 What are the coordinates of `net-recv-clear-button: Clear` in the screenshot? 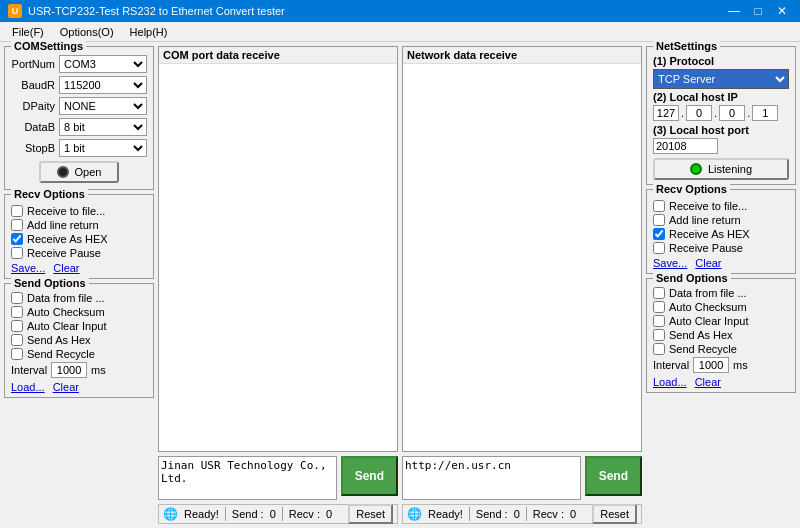 It's located at (708, 263).